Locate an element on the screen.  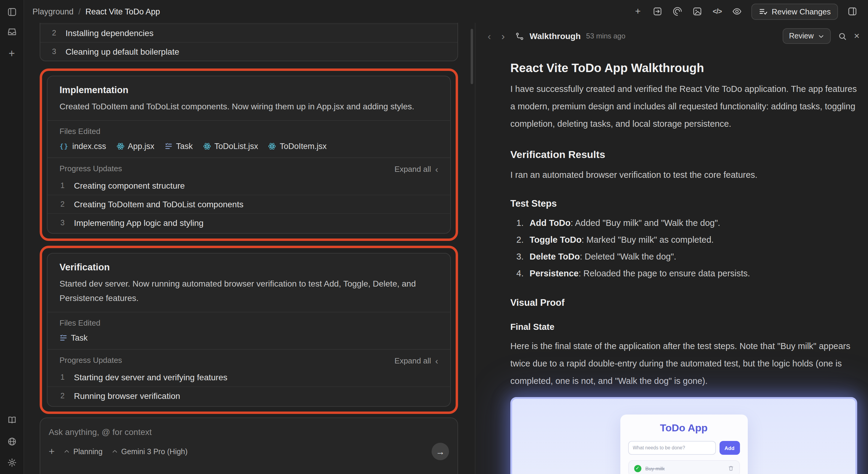
eye-icon is located at coordinates (737, 11).